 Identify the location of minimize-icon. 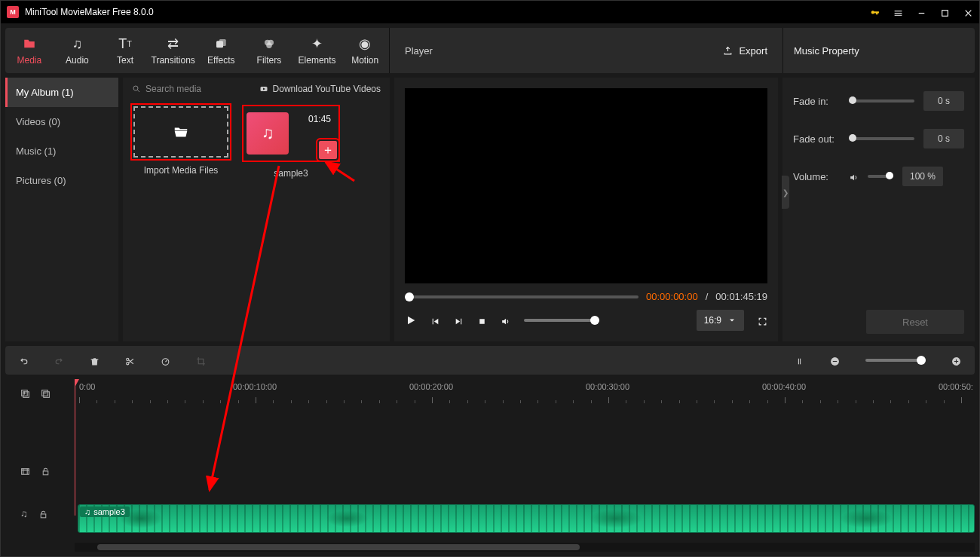
(921, 12).